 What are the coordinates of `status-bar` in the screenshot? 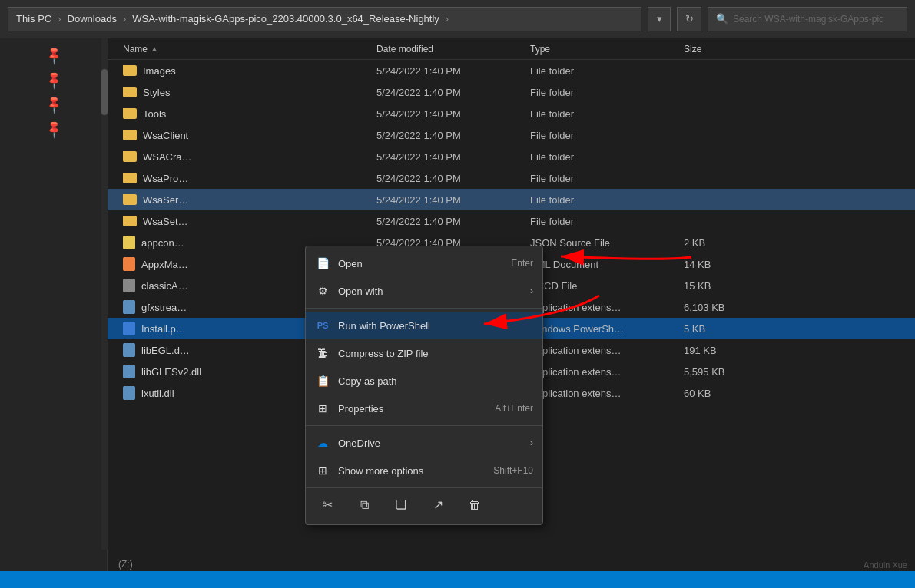 It's located at (458, 580).